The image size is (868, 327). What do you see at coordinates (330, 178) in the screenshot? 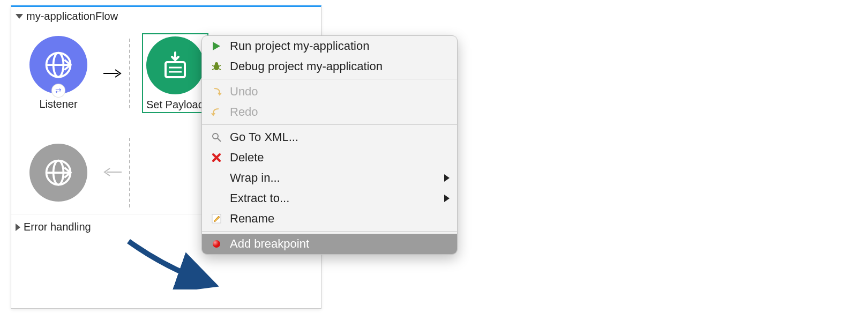
I see `menu-wrap-in: Wrap in...` at bounding box center [330, 178].